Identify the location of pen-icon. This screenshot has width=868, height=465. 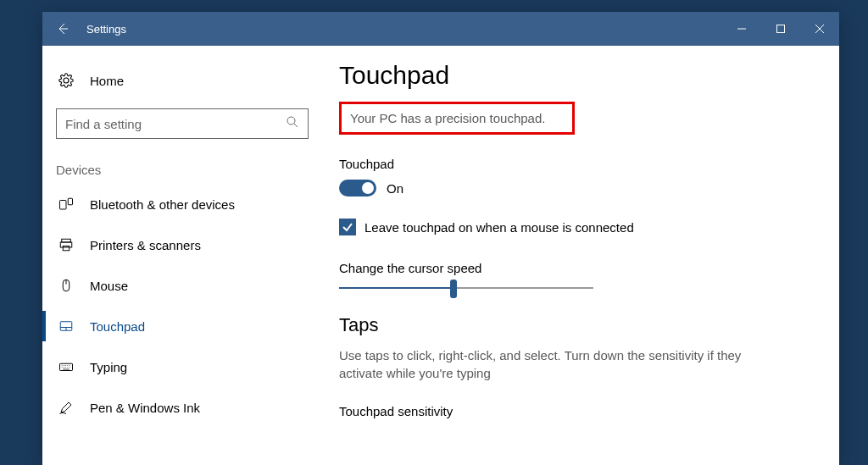
(66, 407).